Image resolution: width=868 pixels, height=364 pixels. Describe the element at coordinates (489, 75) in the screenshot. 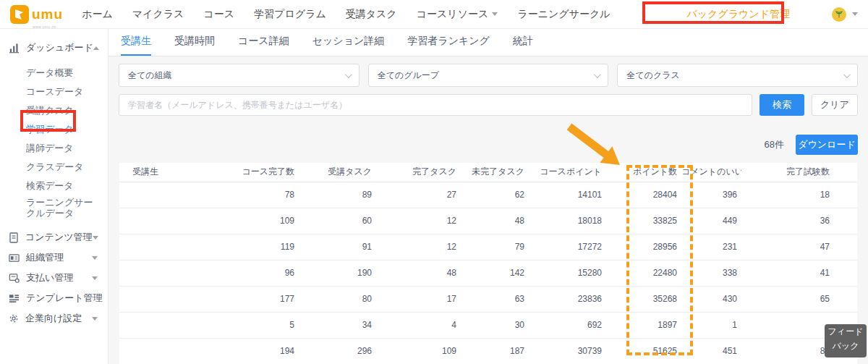

I see `group-dropdown: 全てのグループ` at that location.